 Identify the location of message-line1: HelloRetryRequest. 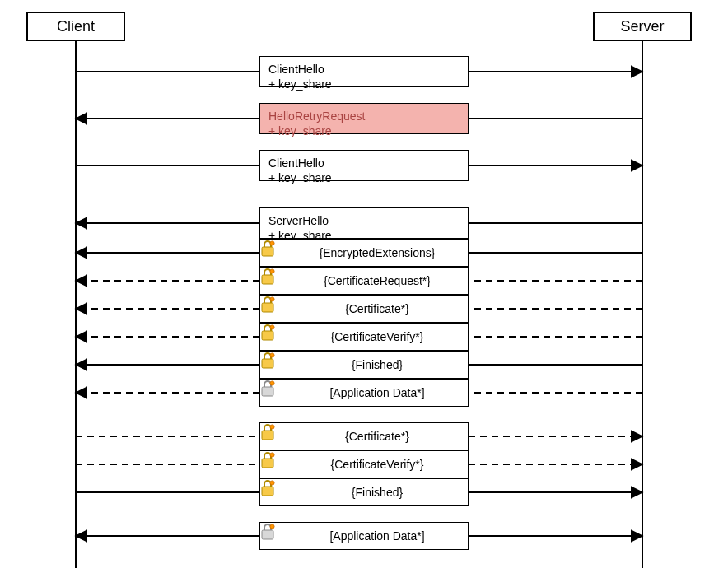
(364, 116).